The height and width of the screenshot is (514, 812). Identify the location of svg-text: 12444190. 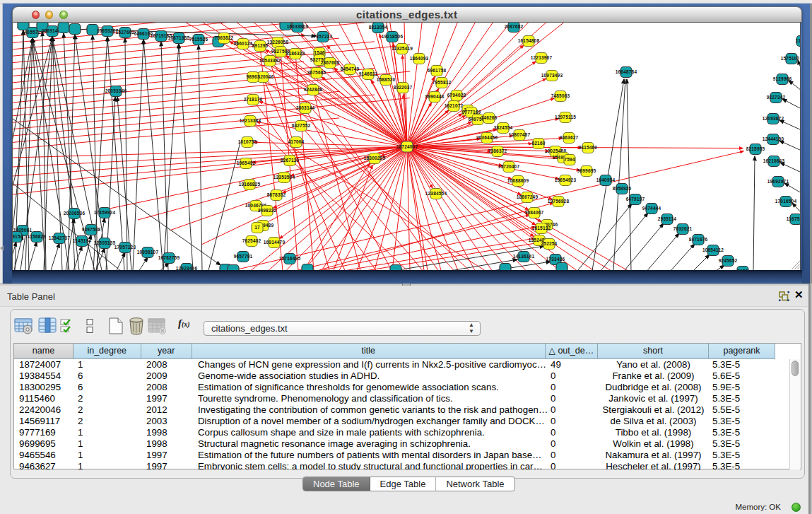
(773, 139).